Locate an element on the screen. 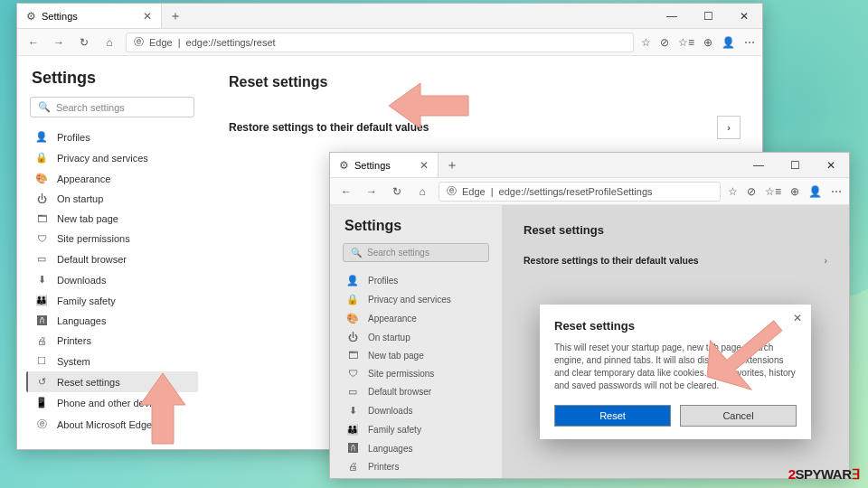 Image resolution: width=868 pixels, height=488 pixels. sidebar-item-icon: ↺ is located at coordinates (42, 381).